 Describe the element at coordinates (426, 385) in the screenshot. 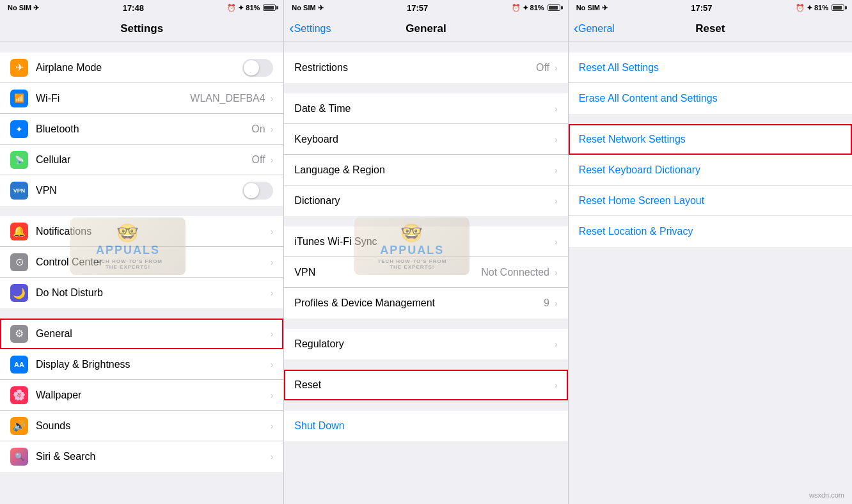

I see `section-reset: Reset ›` at that location.